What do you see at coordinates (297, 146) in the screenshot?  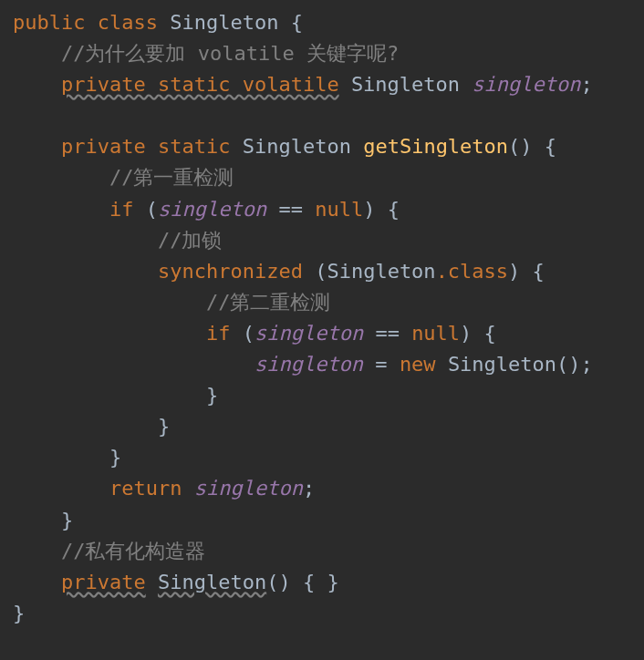 I see `return-type: Singleton` at bounding box center [297, 146].